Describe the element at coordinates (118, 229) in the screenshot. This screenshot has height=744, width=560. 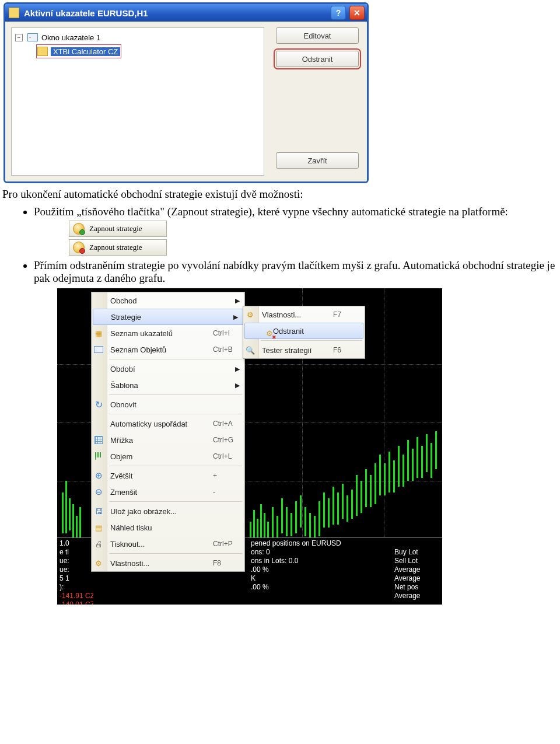
I see `enable-strategies-on-button: Zapnout strategie` at that location.